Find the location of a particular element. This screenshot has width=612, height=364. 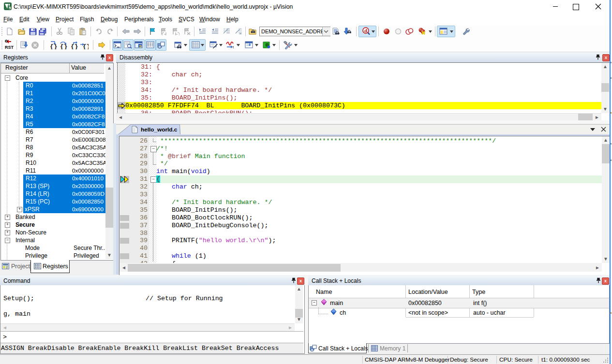

svg-text: RST is located at coordinates (10, 47).